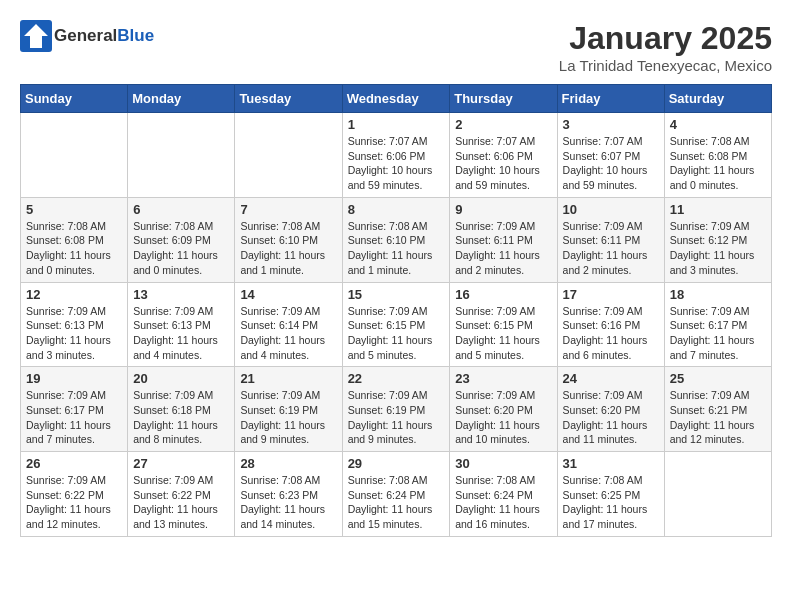  What do you see at coordinates (504, 99) in the screenshot?
I see `weekday-header: Thursday` at bounding box center [504, 99].